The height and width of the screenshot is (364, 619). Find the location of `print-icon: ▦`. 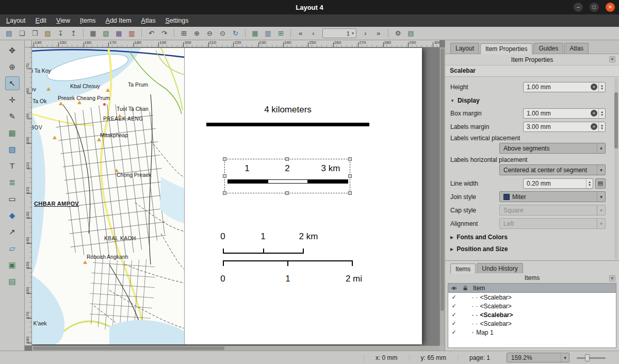

print-icon: ▦ is located at coordinates (93, 34).